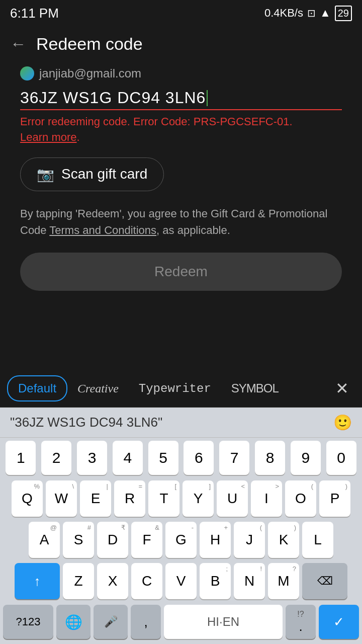 The image size is (362, 644). What do you see at coordinates (181, 423) in the screenshot?
I see `suggestion-bar: "36JZ WS1G DC94 3LN6" 🙂` at bounding box center [181, 423].